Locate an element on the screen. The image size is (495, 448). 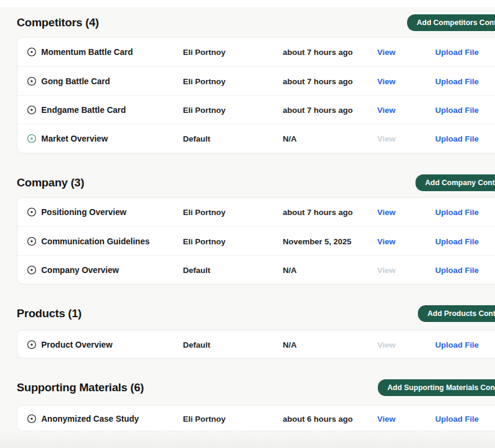
content-row: Gong Battle Card Eli Portnoy about 7 hou… is located at coordinates (256, 81).